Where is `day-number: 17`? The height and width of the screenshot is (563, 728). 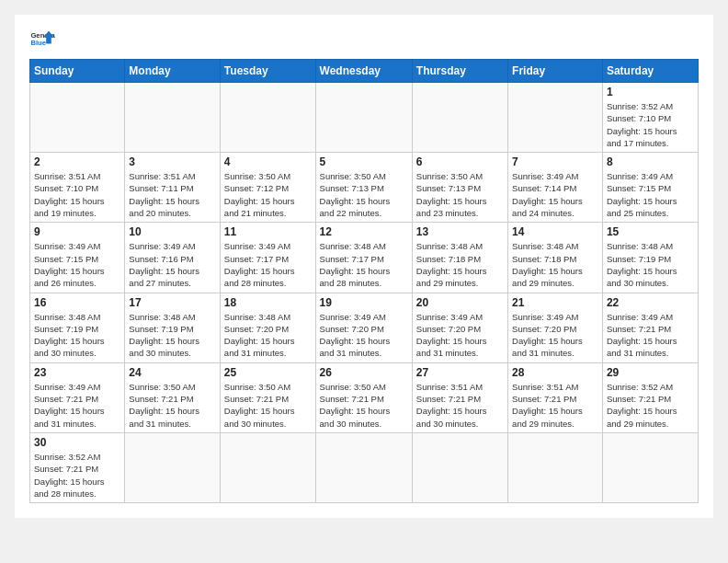 day-number: 17 is located at coordinates (173, 303).